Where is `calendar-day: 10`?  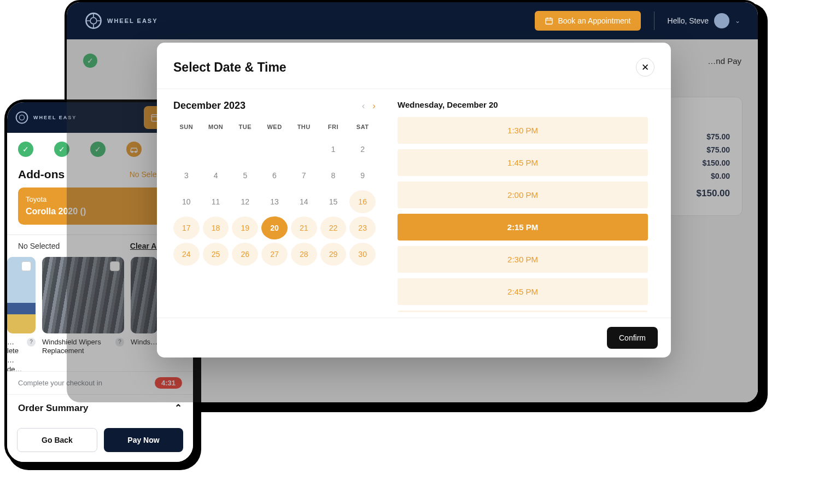 calendar-day: 10 is located at coordinates (186, 202).